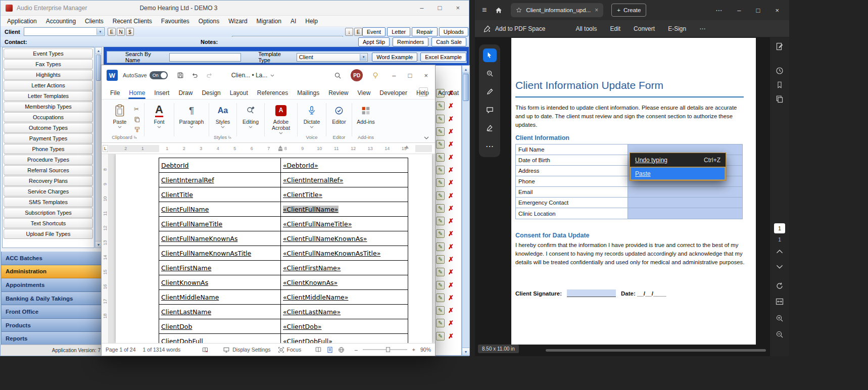 This screenshot has height=390, width=868. I want to click on field-name: ClientKnownAs, so click(185, 283).